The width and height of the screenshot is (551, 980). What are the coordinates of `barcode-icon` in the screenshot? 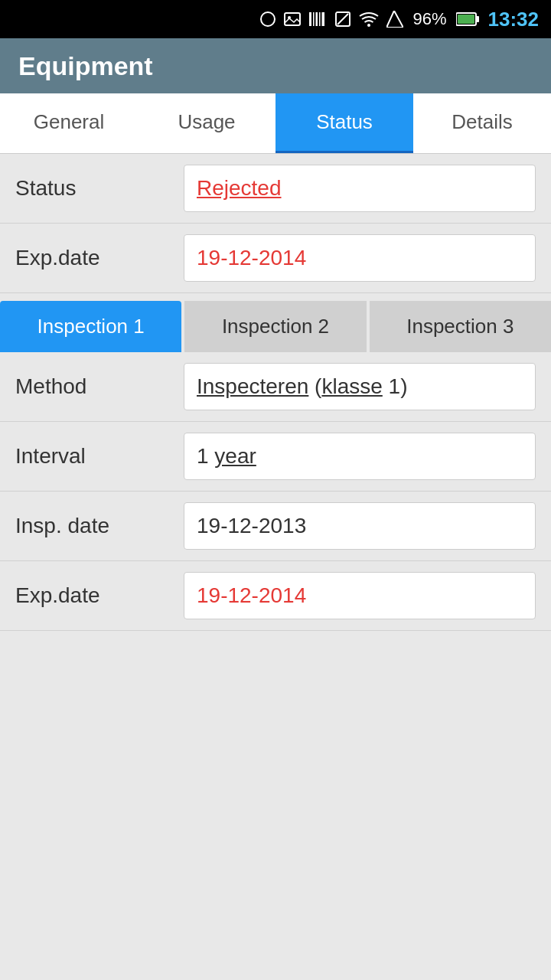 It's located at (317, 19).